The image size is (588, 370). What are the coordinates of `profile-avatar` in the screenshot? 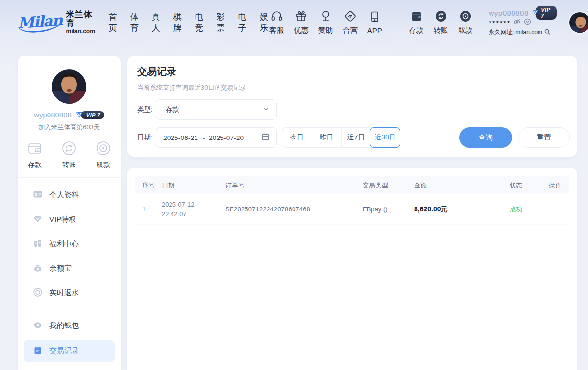 It's located at (69, 87).